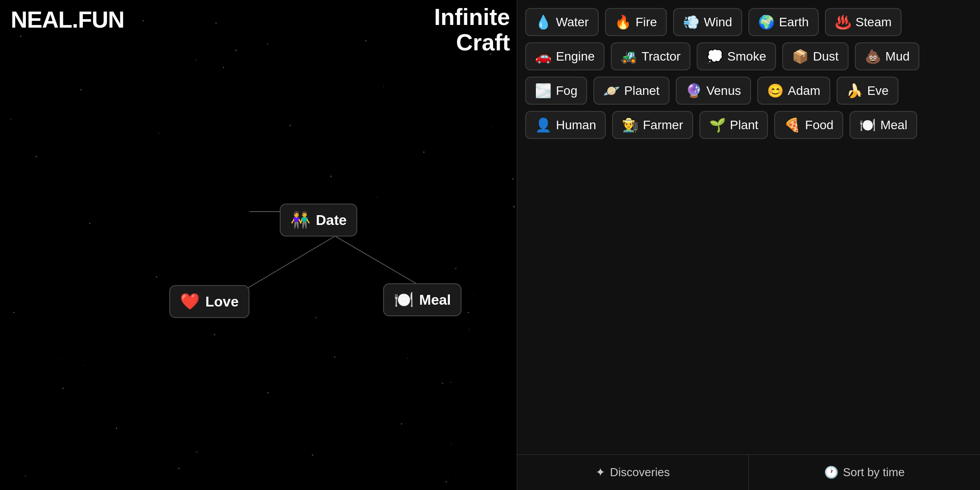 Image resolution: width=980 pixels, height=490 pixels. I want to click on date-label: Date, so click(331, 220).